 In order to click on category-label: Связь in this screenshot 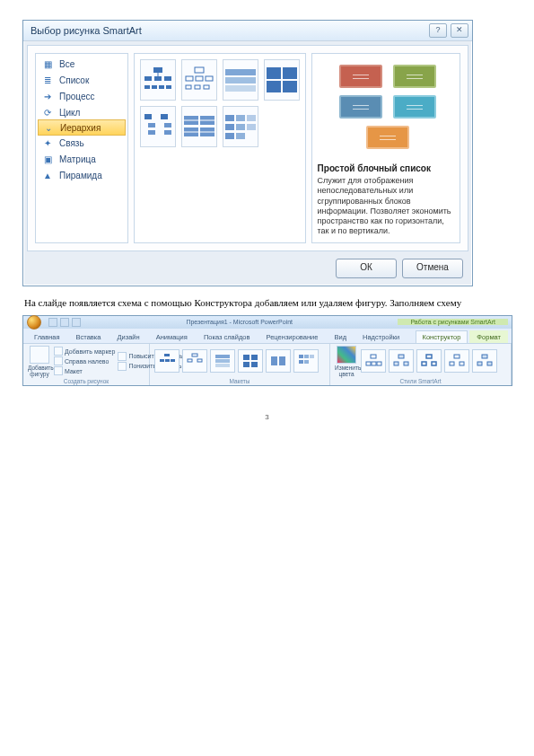, I will do `click(72, 144)`.